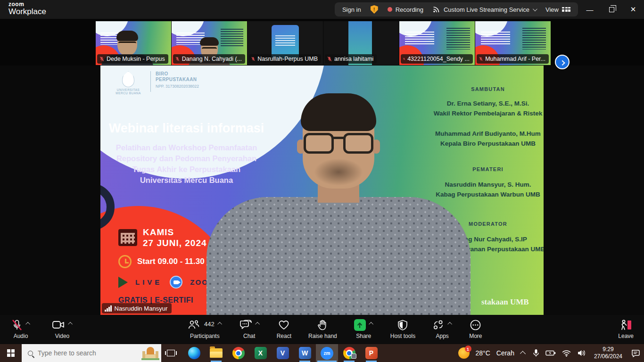 This screenshot has width=644, height=362. What do you see at coordinates (566, 9) in the screenshot?
I see `view-grid-icon` at bounding box center [566, 9].